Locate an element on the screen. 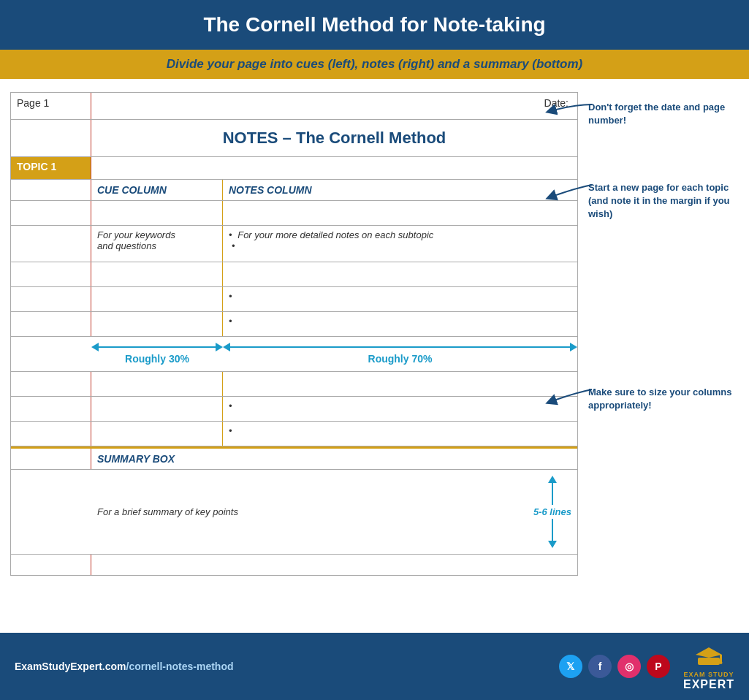  cc8 is located at coordinates (157, 434).